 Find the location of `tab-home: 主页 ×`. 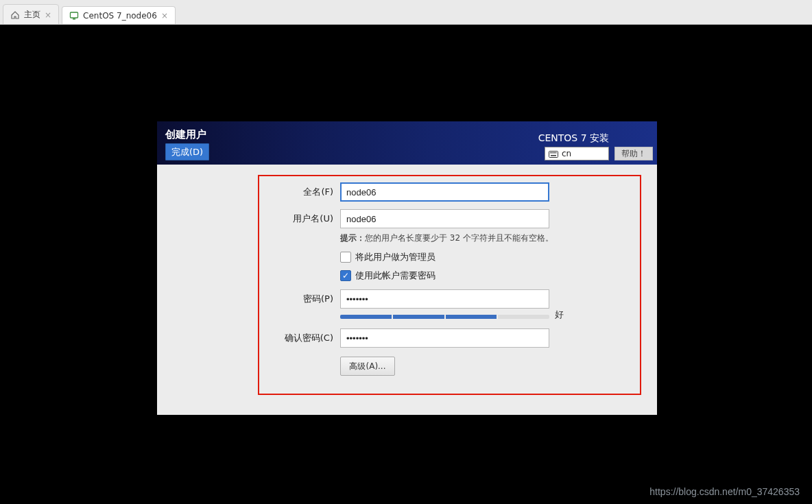

tab-home: 主页 × is located at coordinates (31, 14).